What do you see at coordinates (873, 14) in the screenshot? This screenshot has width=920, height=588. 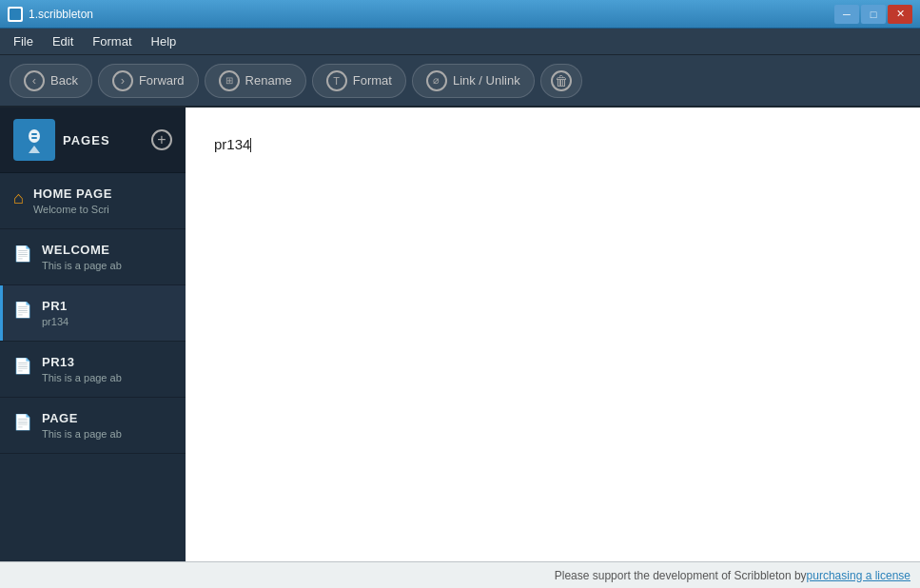 I see `titlebar-buttons: ─ □ ✕` at bounding box center [873, 14].